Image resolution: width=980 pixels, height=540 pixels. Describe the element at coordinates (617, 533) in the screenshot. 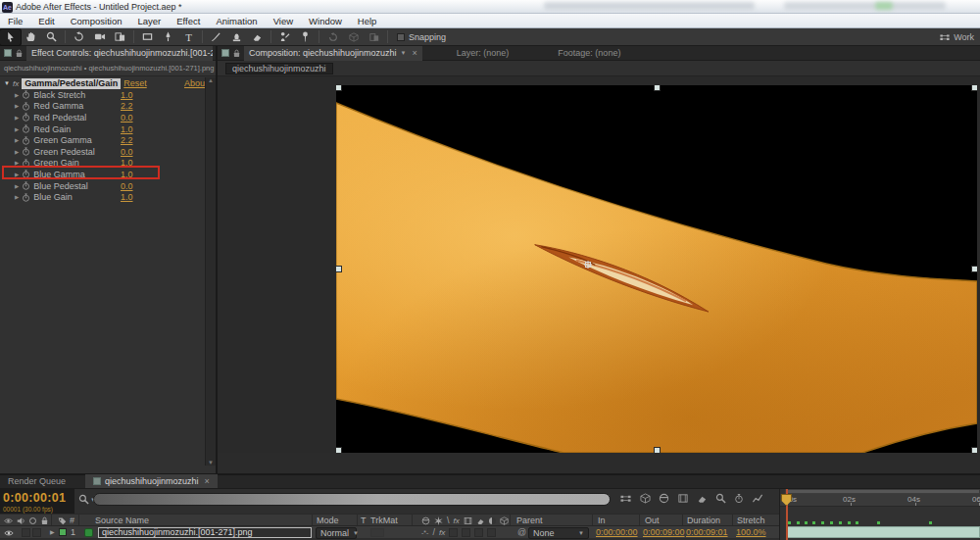

I see `layer-in-value: 0:00:00:00` at that location.